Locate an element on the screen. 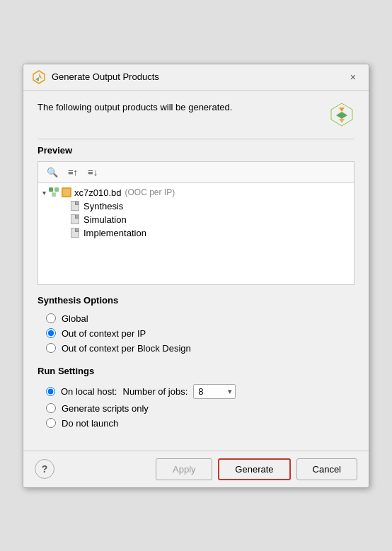 The height and width of the screenshot is (551, 392). title-bar-left: Generate Output Products is located at coordinates (96, 77).